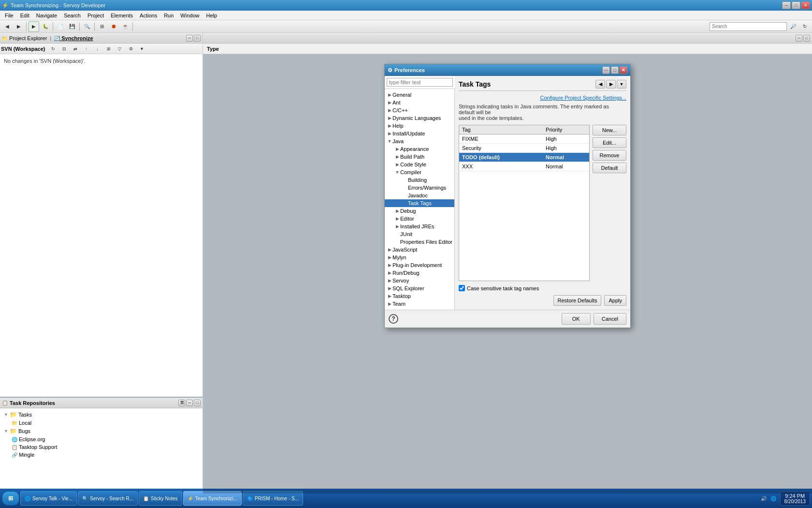 The height and width of the screenshot is (508, 812). I want to click on toolbar-git: ⬢, so click(114, 27).